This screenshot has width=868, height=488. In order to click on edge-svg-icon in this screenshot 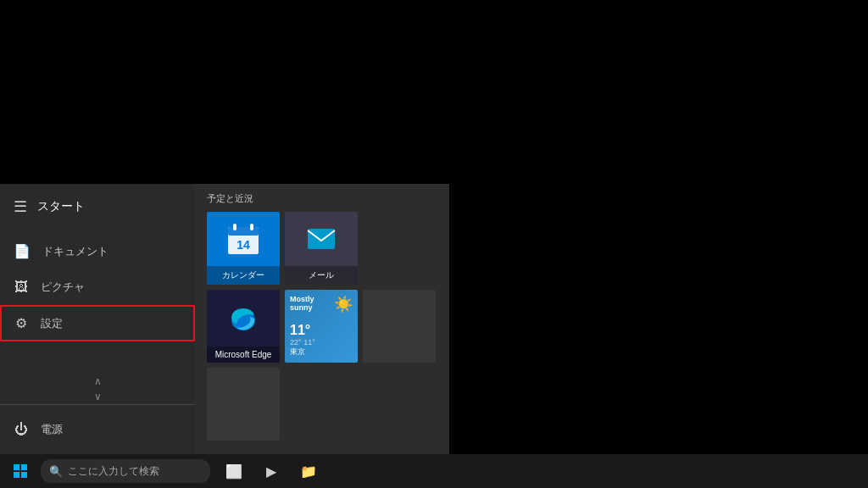, I will do `click(243, 319)`.